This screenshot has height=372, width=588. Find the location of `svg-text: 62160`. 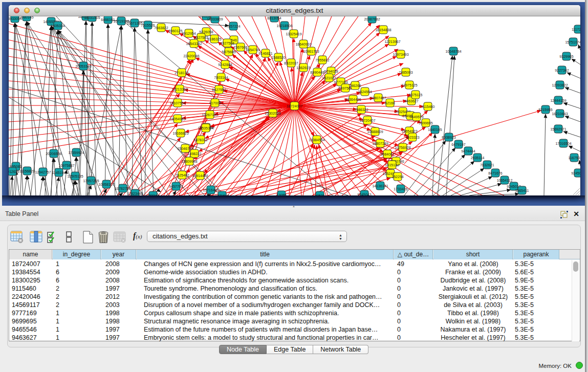

svg-text: 62160 is located at coordinates (390, 103).